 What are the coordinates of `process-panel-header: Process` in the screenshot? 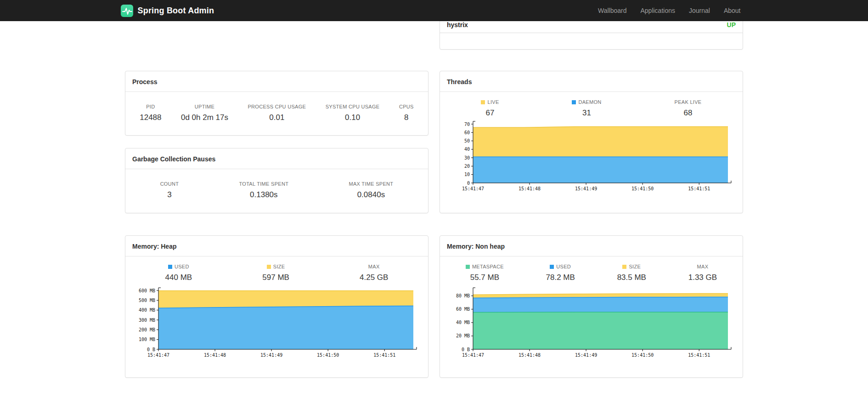 It's located at (276, 82).